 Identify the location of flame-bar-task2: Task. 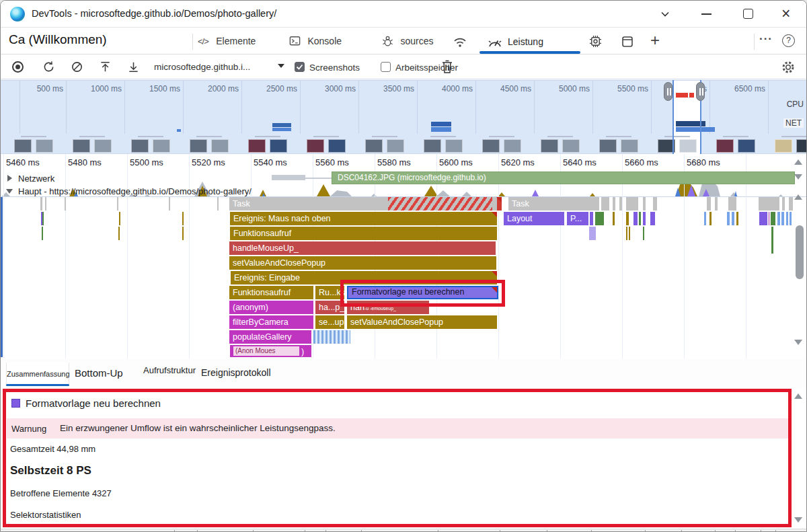
(554, 204).